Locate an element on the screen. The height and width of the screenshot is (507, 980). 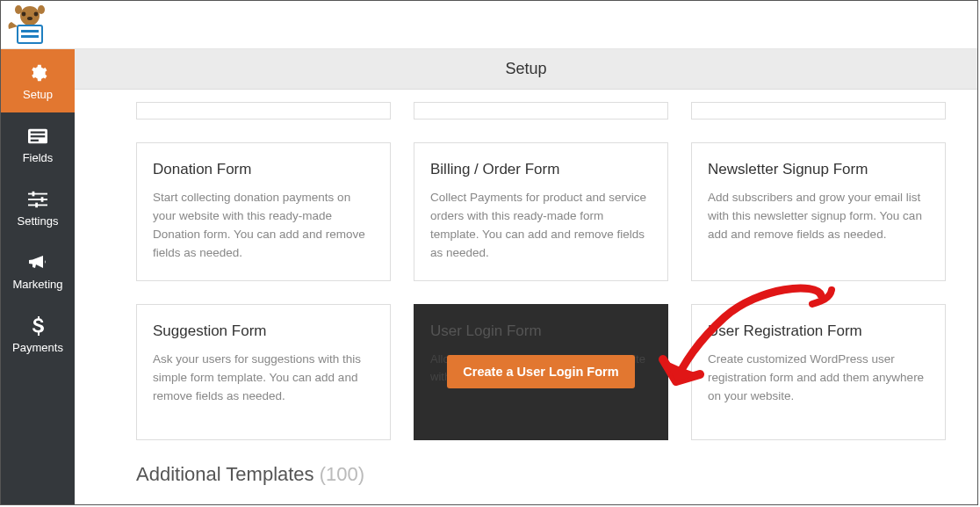
sidebar-item-fields: Fields is located at coordinates (38, 144).